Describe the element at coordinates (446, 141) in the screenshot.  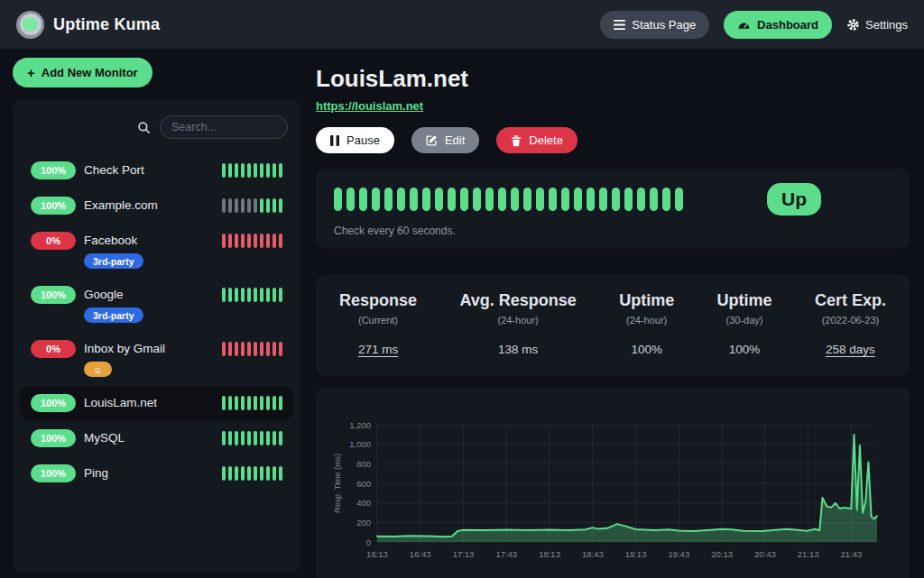
I see `edit-button: Edit` at that location.